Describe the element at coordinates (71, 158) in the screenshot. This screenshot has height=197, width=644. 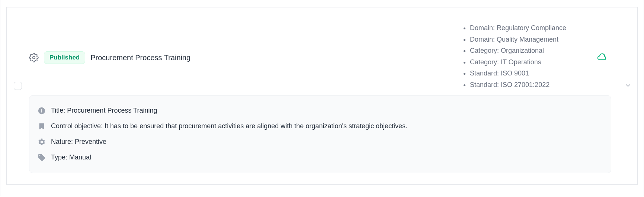
I see `detail-type-text: Type: Manual` at that location.